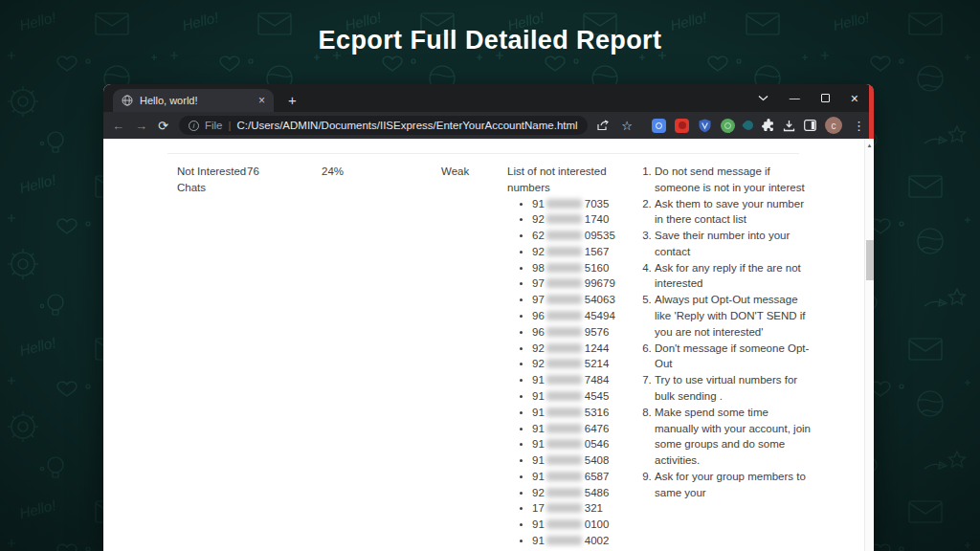 The image size is (980, 551). What do you see at coordinates (733, 180) in the screenshot?
I see `tip-item: Do not send message if someone is not in…` at bounding box center [733, 180].